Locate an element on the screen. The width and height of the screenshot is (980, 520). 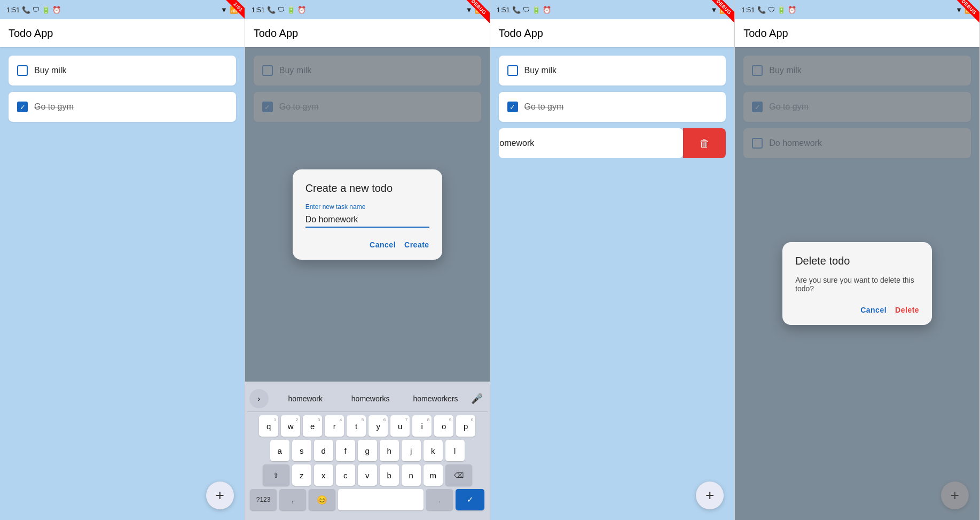
key-backspace: ⌫ is located at coordinates (459, 475).